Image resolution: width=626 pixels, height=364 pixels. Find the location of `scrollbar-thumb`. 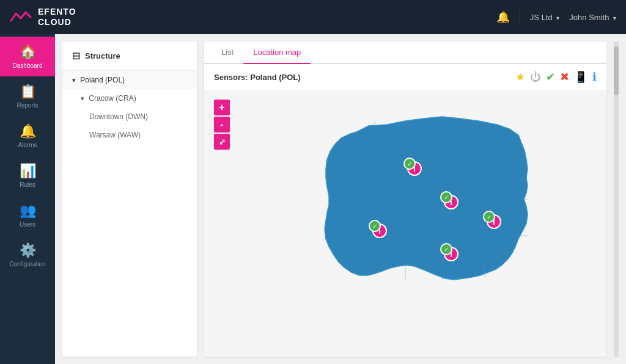

scrollbar-thumb is located at coordinates (616, 71).